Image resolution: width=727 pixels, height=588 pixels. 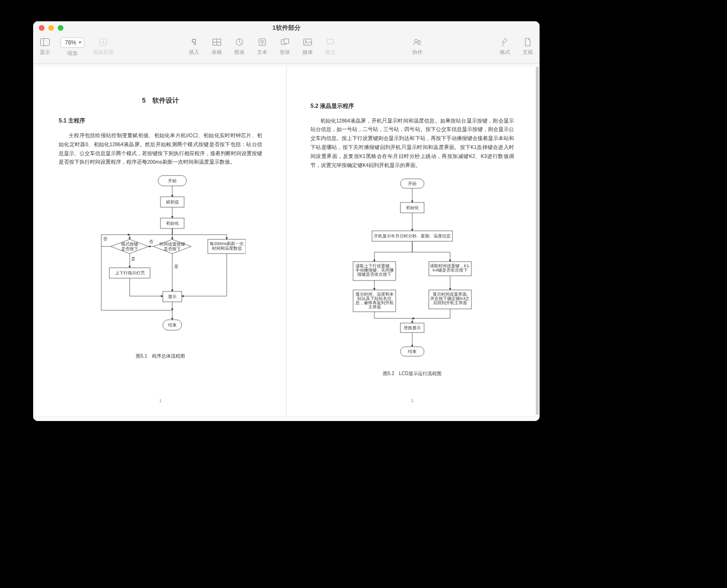 What do you see at coordinates (239, 52) in the screenshot?
I see `toolbar-label: 图表` at bounding box center [239, 52].